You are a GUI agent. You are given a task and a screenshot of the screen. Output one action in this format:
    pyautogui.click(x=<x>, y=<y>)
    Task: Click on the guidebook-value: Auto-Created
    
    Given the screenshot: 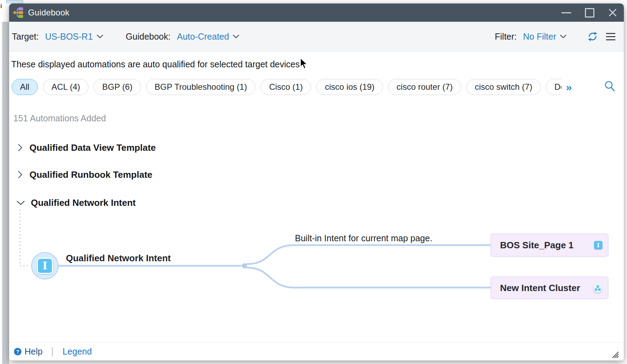 What is the action you would take?
    pyautogui.click(x=203, y=36)
    